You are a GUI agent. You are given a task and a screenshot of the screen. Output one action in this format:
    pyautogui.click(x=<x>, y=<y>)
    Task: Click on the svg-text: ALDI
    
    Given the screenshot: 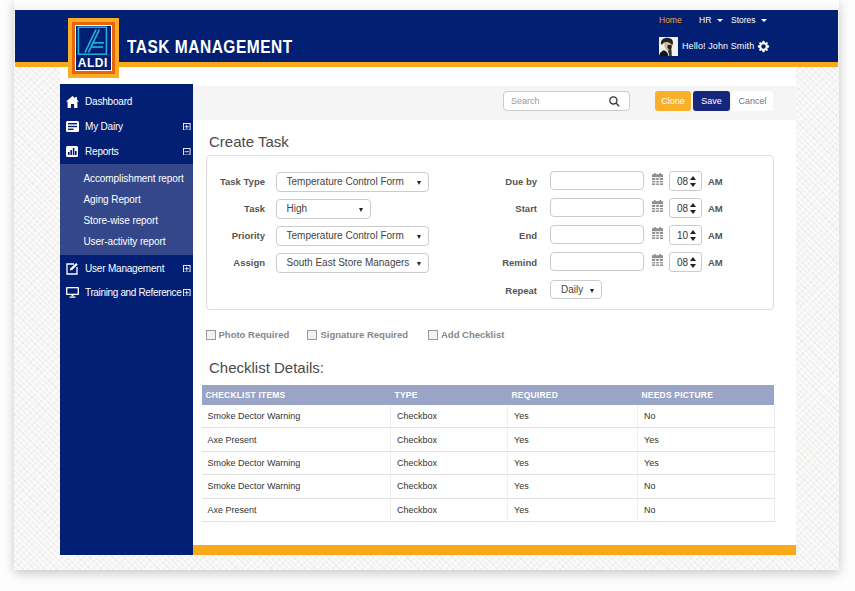 What is the action you would take?
    pyautogui.click(x=93, y=62)
    